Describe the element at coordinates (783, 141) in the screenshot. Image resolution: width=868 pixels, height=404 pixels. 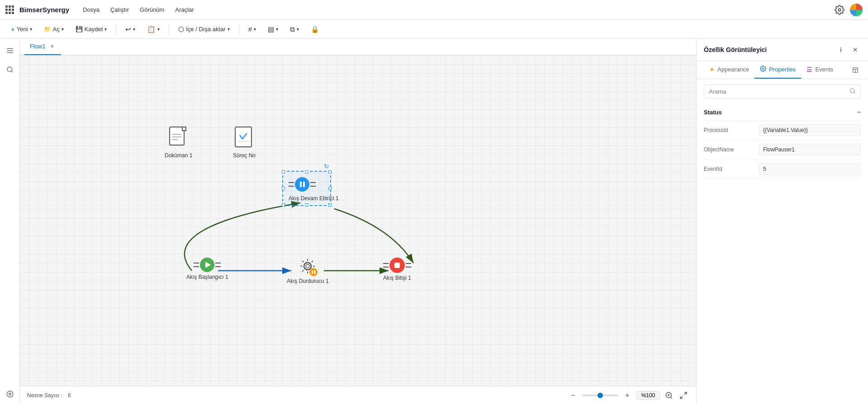
I see `properties-section: Status − ProcessId {{Variable1.Value}} O…` at that location.